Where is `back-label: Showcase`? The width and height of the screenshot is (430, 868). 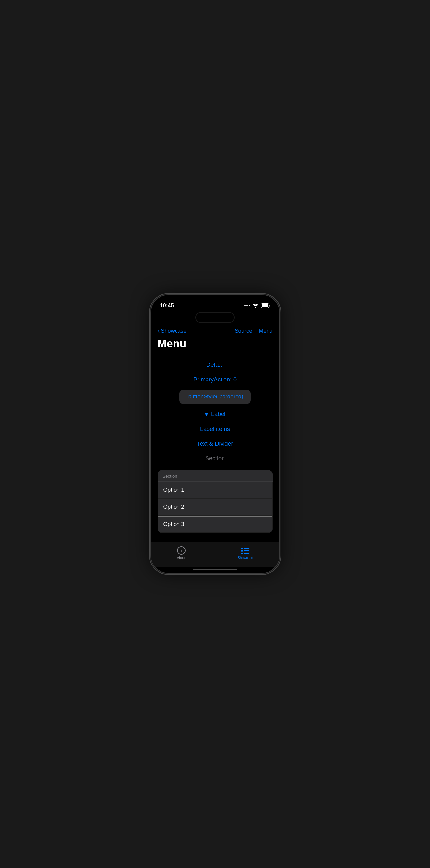
back-label: Showcase is located at coordinates (174, 331).